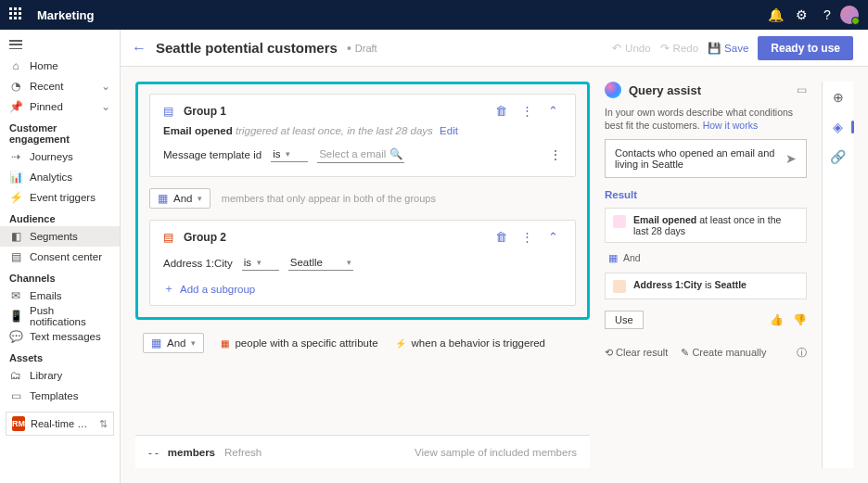 Image resolution: width=868 pixels, height=483 pixels. I want to click on home-icon: ⌂, so click(16, 66).